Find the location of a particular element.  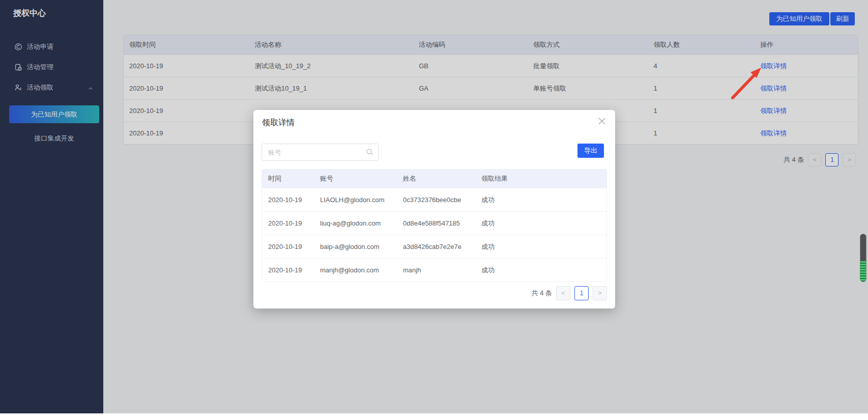

table-row: 2020-10-19 LIAOLH@glodon.com 0c3732376be… is located at coordinates (435, 200).